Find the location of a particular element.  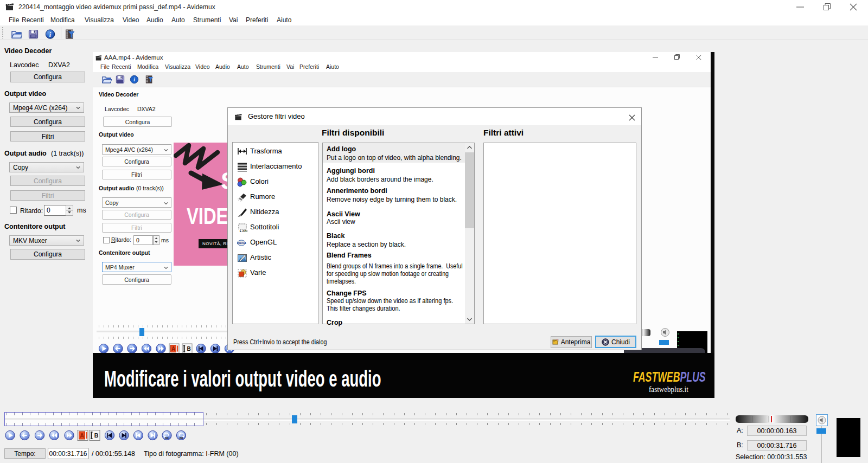

svg-text: ►ABC is located at coordinates (243, 231).